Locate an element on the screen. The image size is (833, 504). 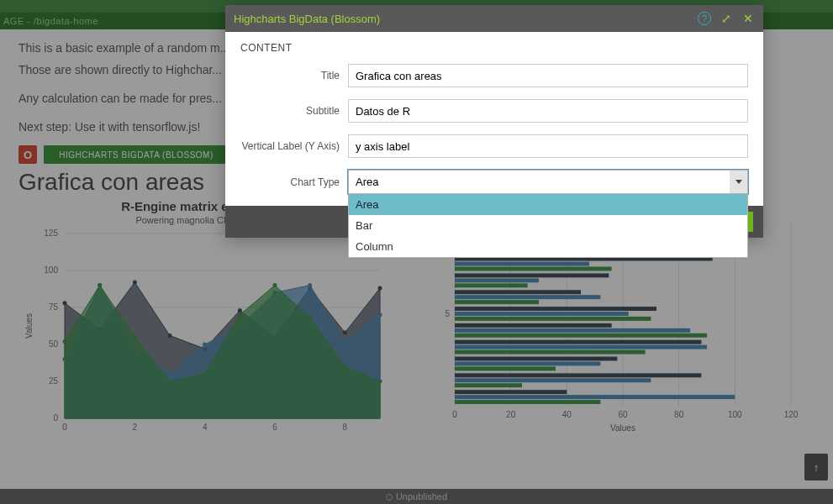
combo-input-chart-type is located at coordinates (548, 181).